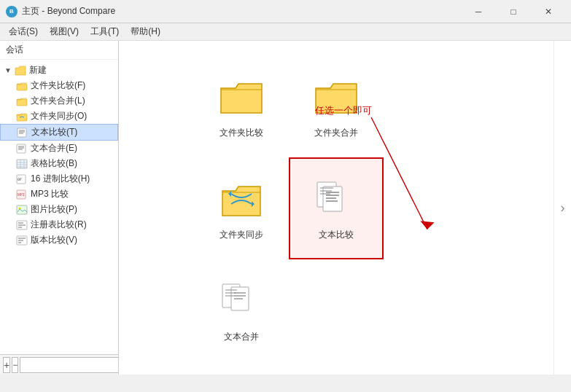  What do you see at coordinates (241, 337) in the screenshot?
I see `icon-text-merge-label: 文本合并` at bounding box center [241, 337].